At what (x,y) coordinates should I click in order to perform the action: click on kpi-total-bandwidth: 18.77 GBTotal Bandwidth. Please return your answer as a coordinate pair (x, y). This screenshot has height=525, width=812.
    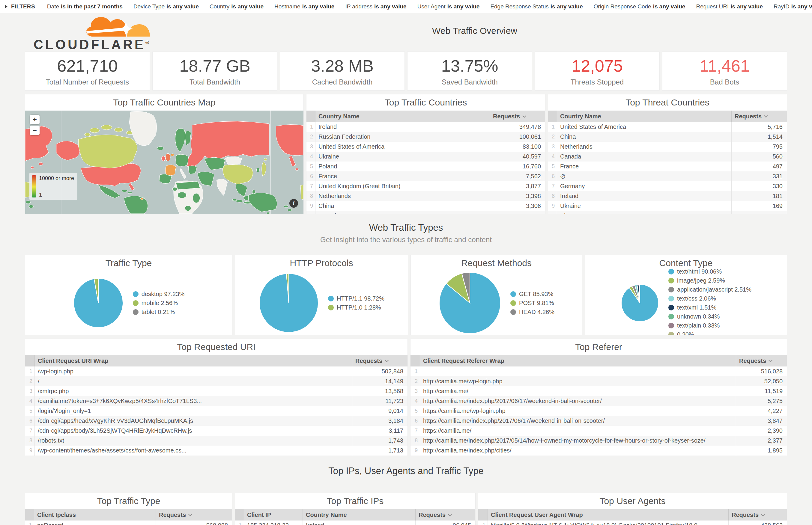
    Looking at the image, I should click on (215, 71).